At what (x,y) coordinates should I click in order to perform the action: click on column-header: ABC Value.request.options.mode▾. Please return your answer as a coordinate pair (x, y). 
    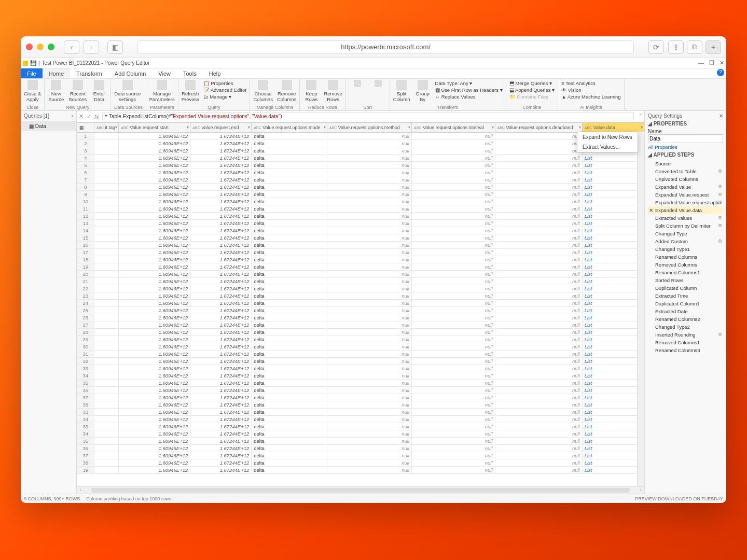
    Looking at the image, I should click on (289, 128).